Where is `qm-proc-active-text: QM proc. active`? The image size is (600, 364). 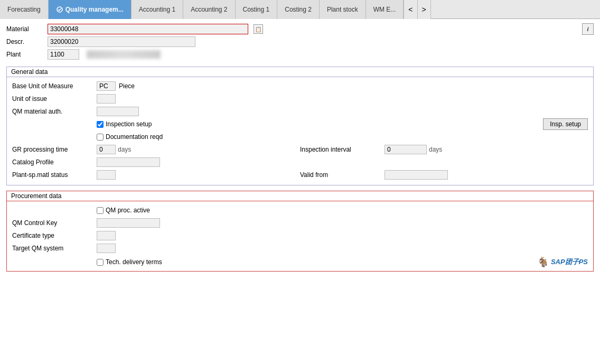 qm-proc-active-text: QM proc. active is located at coordinates (128, 210).